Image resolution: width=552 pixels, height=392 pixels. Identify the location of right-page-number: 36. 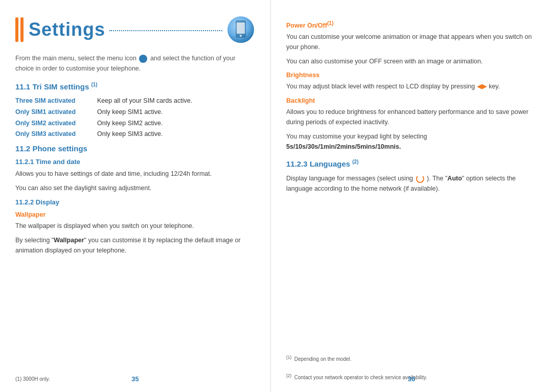
(411, 379).